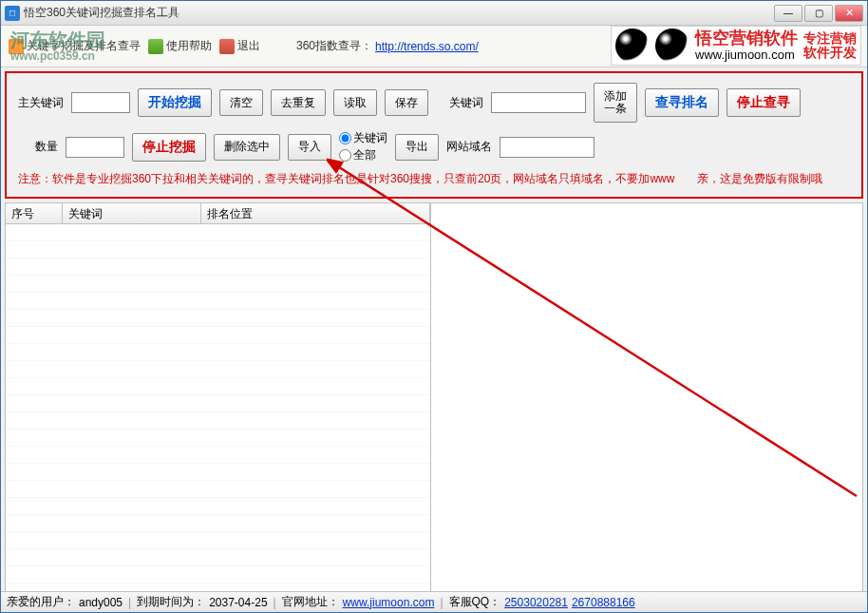 This screenshot has height=613, width=868. What do you see at coordinates (363, 156) in the screenshot?
I see `radio-all: 全部` at bounding box center [363, 156].